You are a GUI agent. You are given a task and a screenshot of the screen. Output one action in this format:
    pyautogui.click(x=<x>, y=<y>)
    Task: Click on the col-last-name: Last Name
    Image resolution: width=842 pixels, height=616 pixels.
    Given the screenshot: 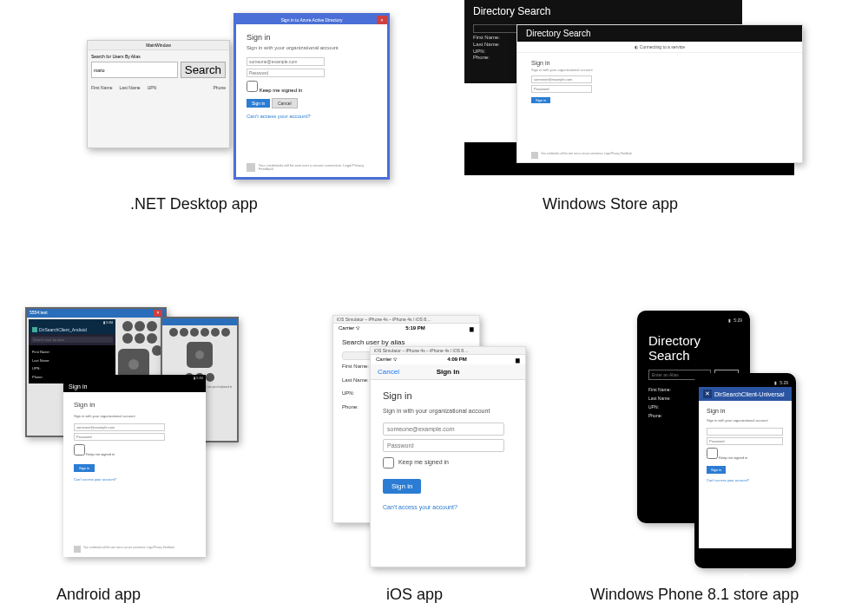 What is the action you would take?
    pyautogui.click(x=129, y=88)
    